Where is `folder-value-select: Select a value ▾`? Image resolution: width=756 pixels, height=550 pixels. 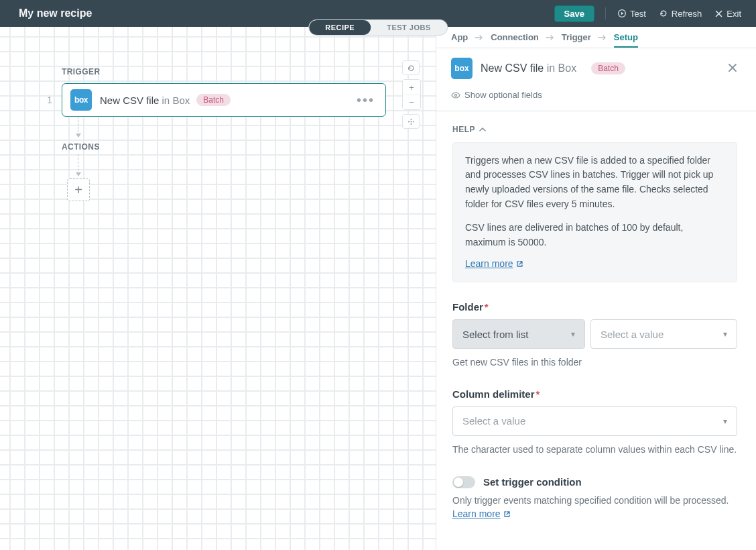 folder-value-select: Select a value ▾ is located at coordinates (664, 334).